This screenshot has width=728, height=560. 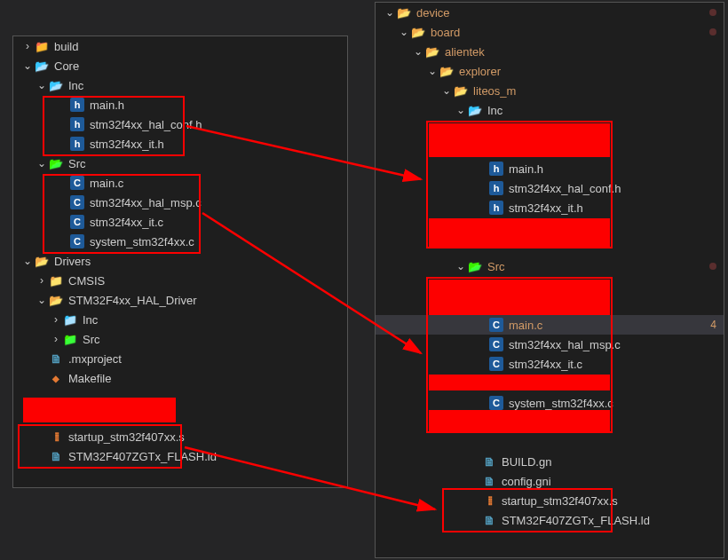 What do you see at coordinates (574, 32) in the screenshot?
I see `tree-label: board` at bounding box center [574, 32].